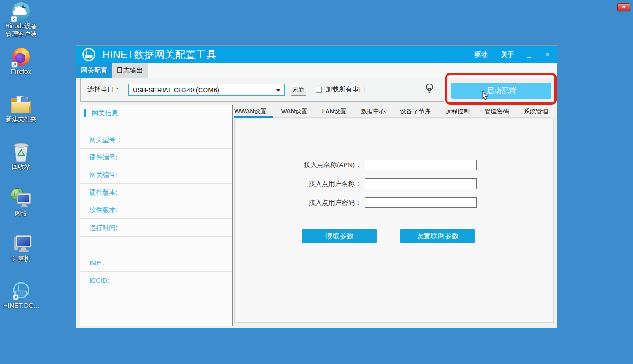 This screenshot has width=633, height=364. I want to click on info-row-uptime: 运行时间:, so click(156, 227).